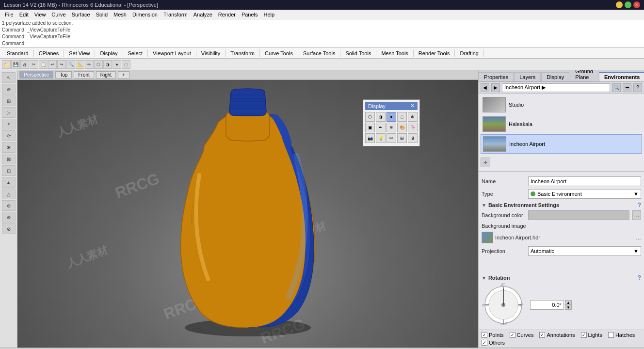 The height and width of the screenshot is (349, 644). What do you see at coordinates (555, 77) in the screenshot?
I see `tab-display: Display` at bounding box center [555, 77].